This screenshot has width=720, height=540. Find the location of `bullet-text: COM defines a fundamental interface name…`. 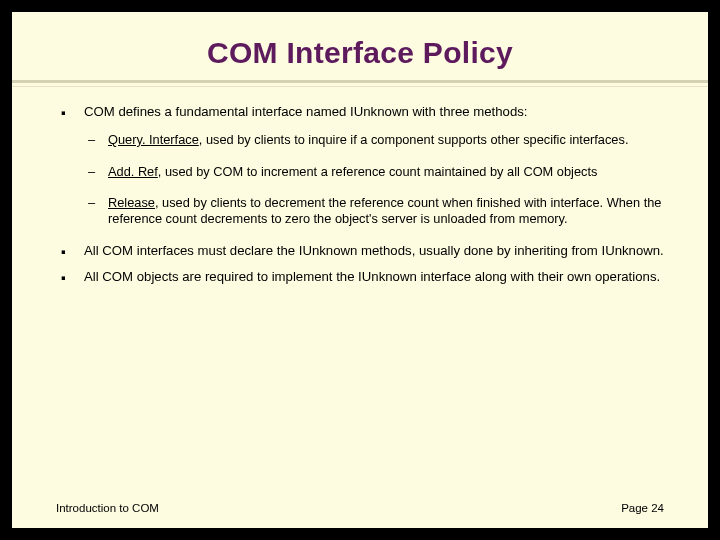

bullet-text: COM defines a fundamental interface name… is located at coordinates (306, 112).